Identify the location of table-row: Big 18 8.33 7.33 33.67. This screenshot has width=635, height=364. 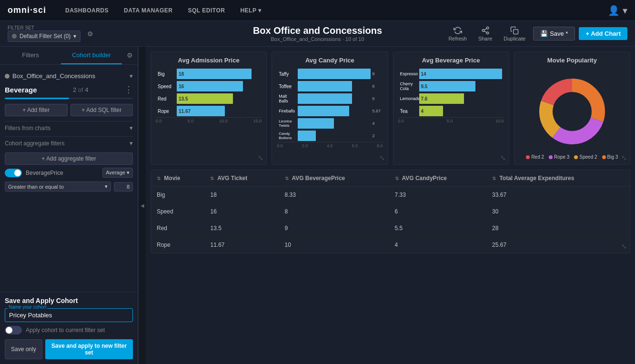
(391, 195).